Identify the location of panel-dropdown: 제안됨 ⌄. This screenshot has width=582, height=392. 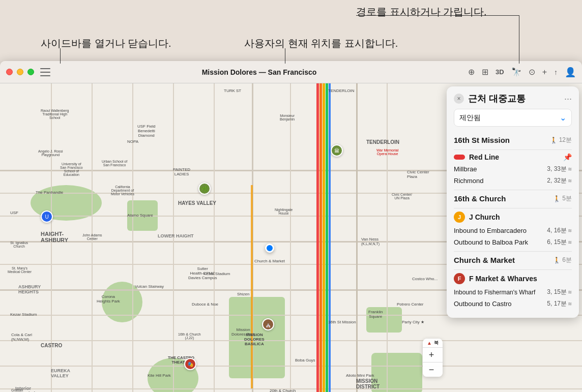
(513, 118).